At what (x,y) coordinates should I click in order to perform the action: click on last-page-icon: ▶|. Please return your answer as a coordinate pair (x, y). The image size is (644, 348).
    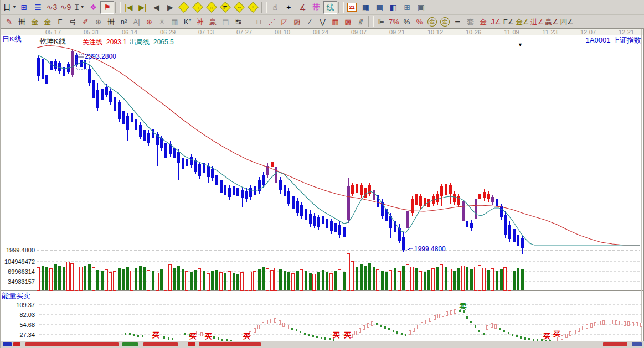
    Looking at the image, I should click on (143, 8).